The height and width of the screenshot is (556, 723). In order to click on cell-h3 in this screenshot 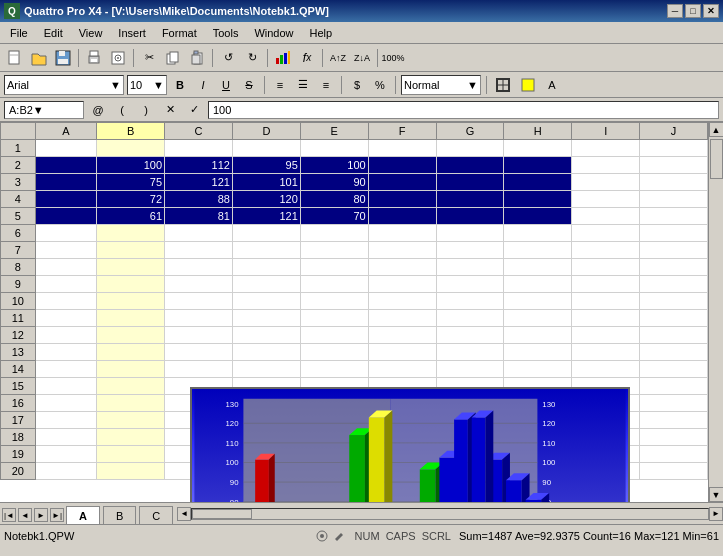, I will do `click(538, 182)`.